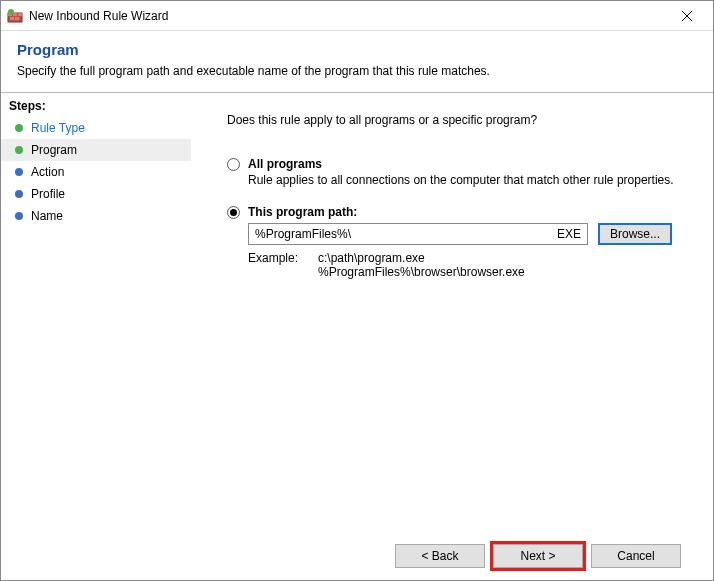 The width and height of the screenshot is (714, 581). Describe the element at coordinates (302, 212) in the screenshot. I see `option-path-label: This program path:` at that location.